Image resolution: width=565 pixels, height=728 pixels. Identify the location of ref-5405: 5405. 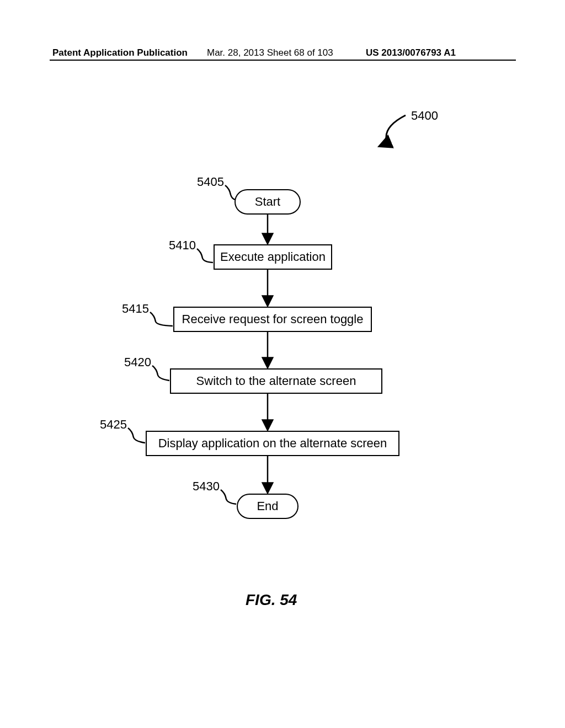
(211, 182).